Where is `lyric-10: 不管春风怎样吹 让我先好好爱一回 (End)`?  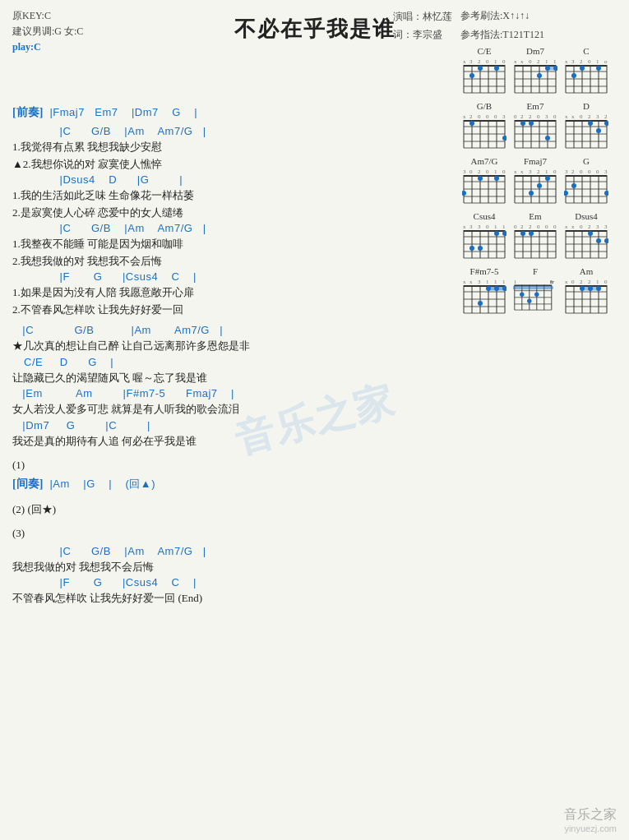 lyric-10: 不管春风怎样吹 让我先好好爱一回 (End) is located at coordinates (229, 598).